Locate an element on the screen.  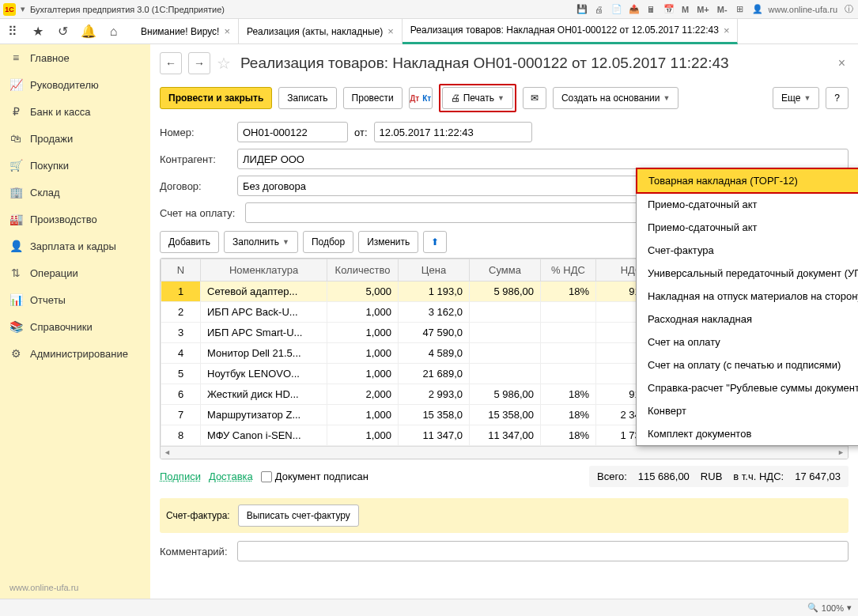
m-plus-button: M+ is located at coordinates (703, 9).